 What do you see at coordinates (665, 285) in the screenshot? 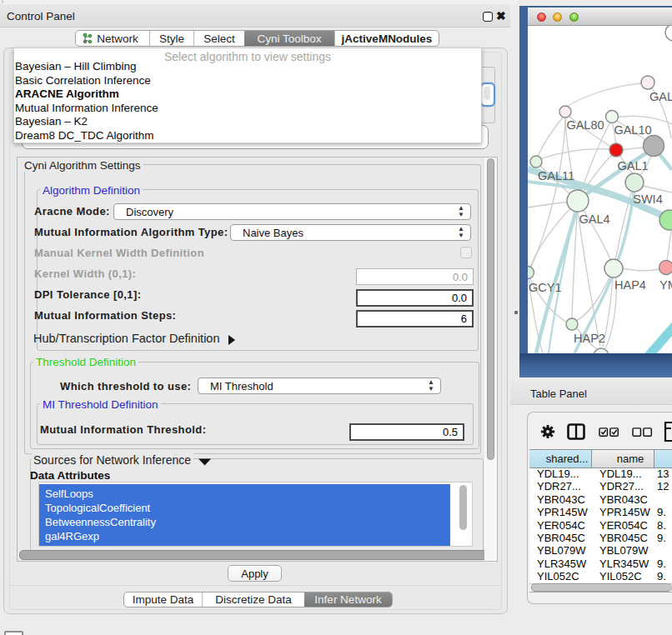
I see `svg-text: YM` at bounding box center [665, 285].